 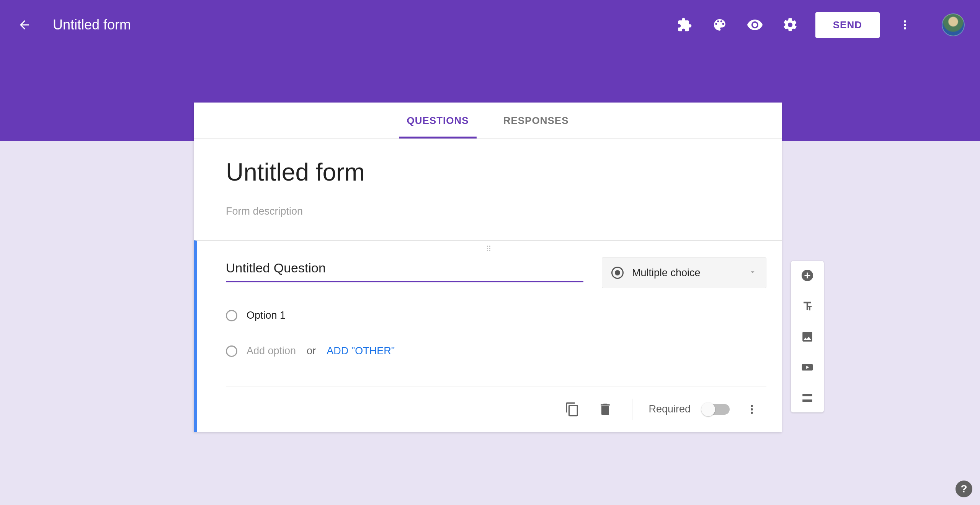 What do you see at coordinates (807, 275) in the screenshot?
I see `add-question-button` at bounding box center [807, 275].